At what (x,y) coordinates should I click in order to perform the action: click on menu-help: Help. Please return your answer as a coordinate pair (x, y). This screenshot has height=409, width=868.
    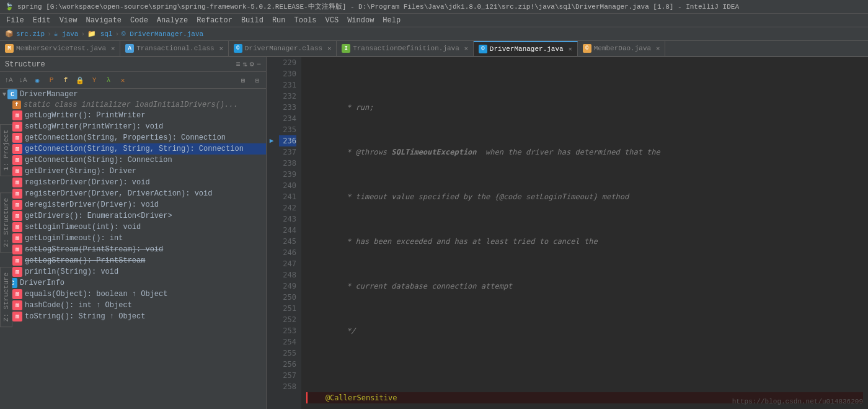
    Looking at the image, I should click on (392, 20).